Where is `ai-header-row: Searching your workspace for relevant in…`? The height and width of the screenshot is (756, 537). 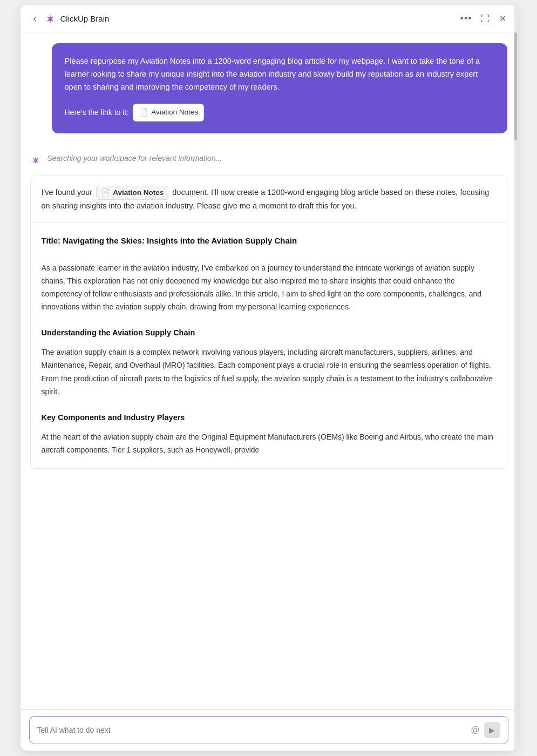 ai-header-row: Searching your workspace for relevant in… is located at coordinates (269, 161).